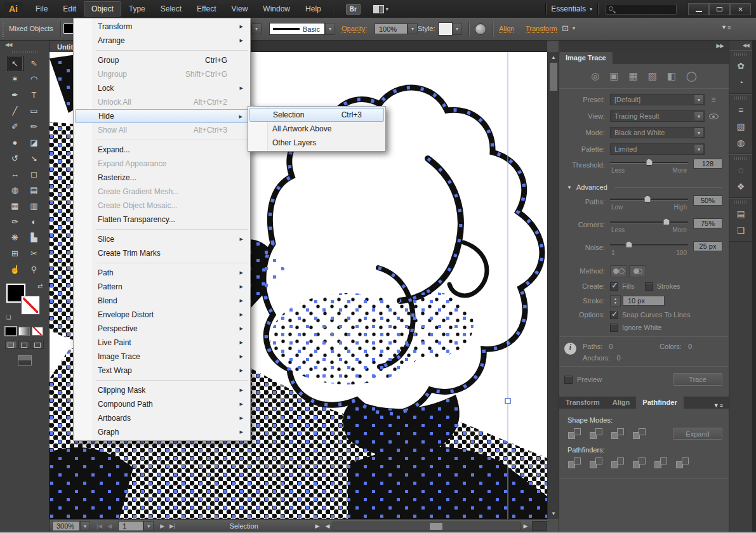 Image resolution: width=756 pixels, height=533 pixels. I want to click on lasso-tool: ◠, so click(34, 79).